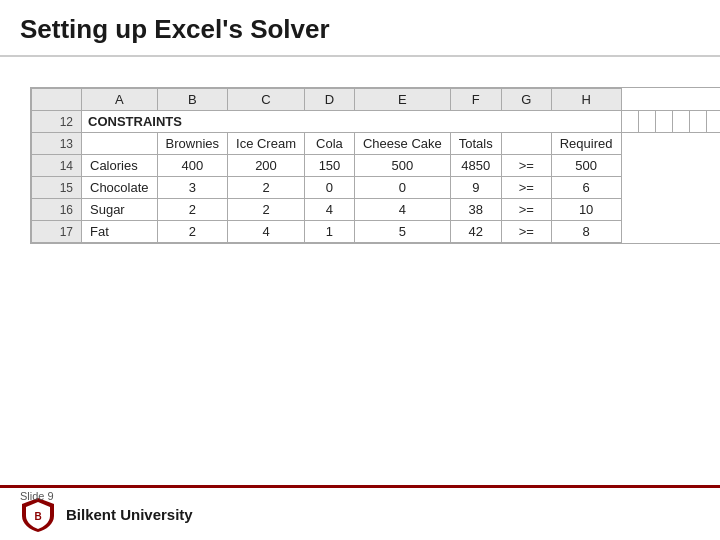 The height and width of the screenshot is (540, 720). I want to click on cell: Cheese Cake, so click(402, 144).